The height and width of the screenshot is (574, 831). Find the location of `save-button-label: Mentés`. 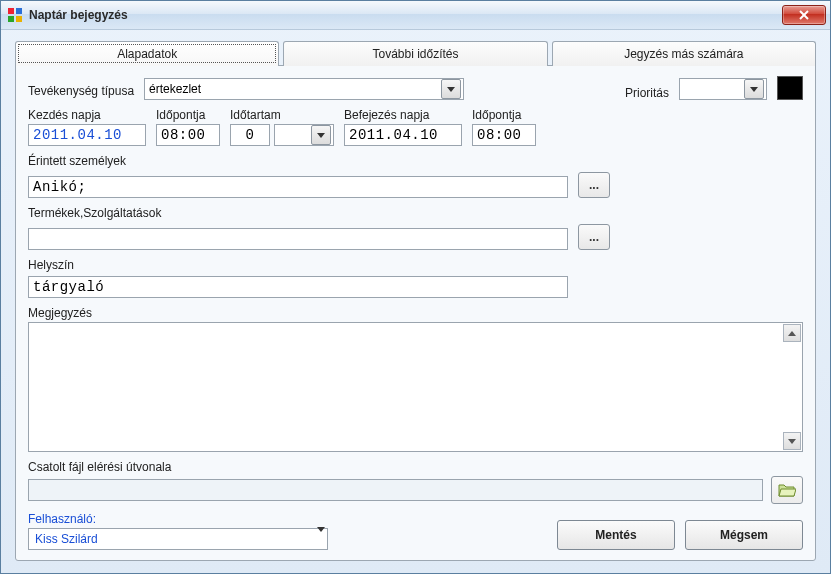

save-button-label: Mentés is located at coordinates (616, 535).